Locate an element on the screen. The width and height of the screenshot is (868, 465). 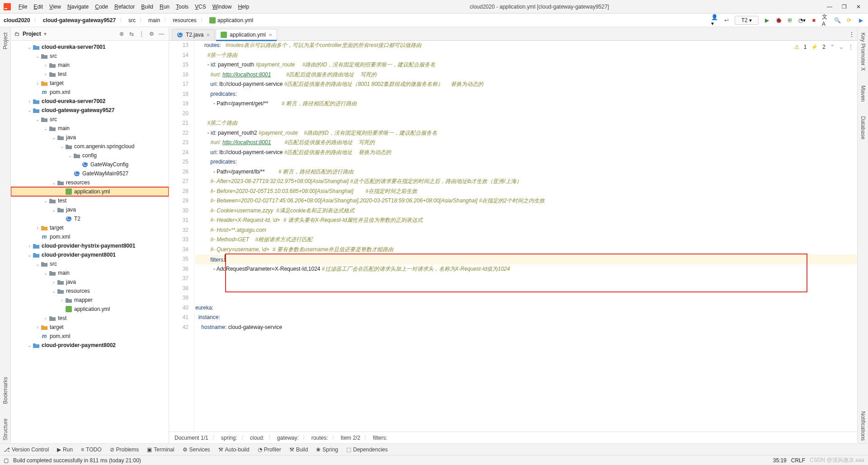
tool-todo: ≡TODO is located at coordinates (91, 450).